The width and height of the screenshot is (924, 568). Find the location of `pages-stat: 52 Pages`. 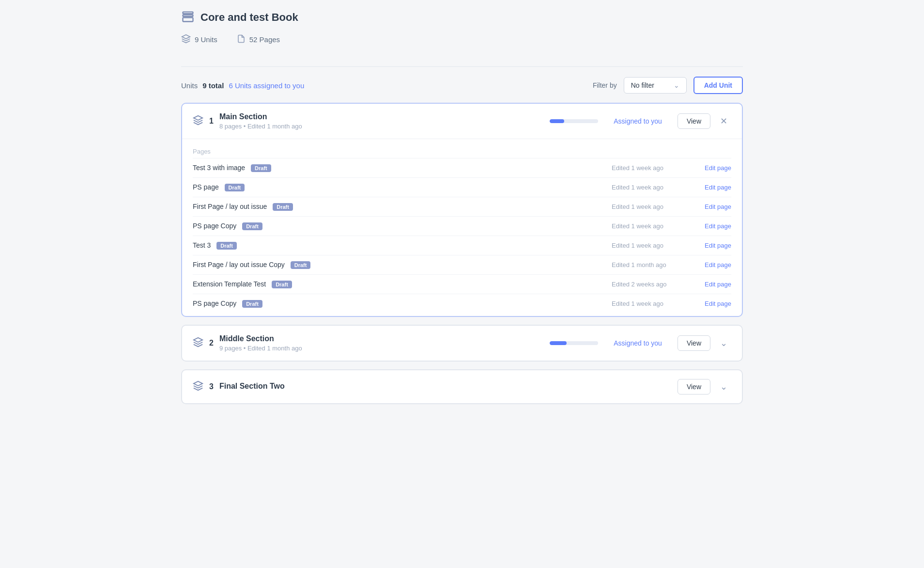

pages-stat: 52 Pages is located at coordinates (259, 40).